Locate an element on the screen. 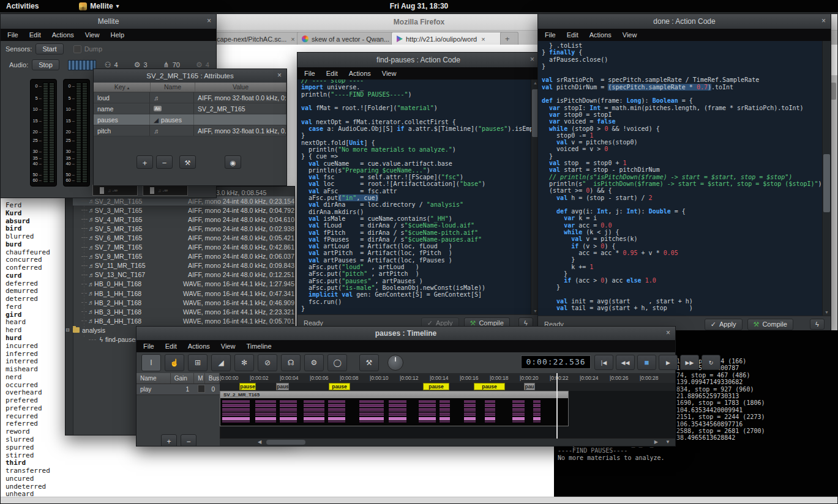 This screenshot has height=504, width=838. word-list-item: misheard is located at coordinates (28, 369).